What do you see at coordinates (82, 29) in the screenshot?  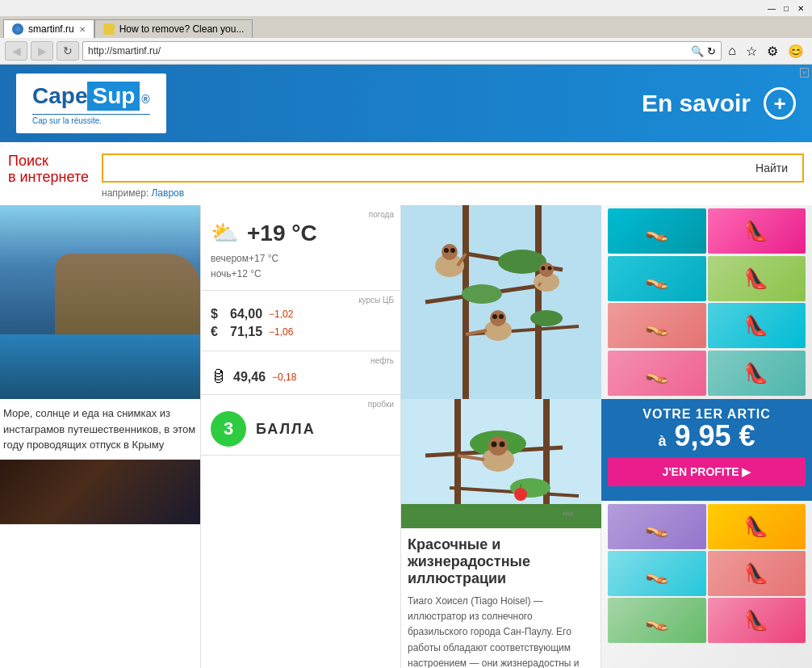 I see `tab-close-btn: ✕` at bounding box center [82, 29].